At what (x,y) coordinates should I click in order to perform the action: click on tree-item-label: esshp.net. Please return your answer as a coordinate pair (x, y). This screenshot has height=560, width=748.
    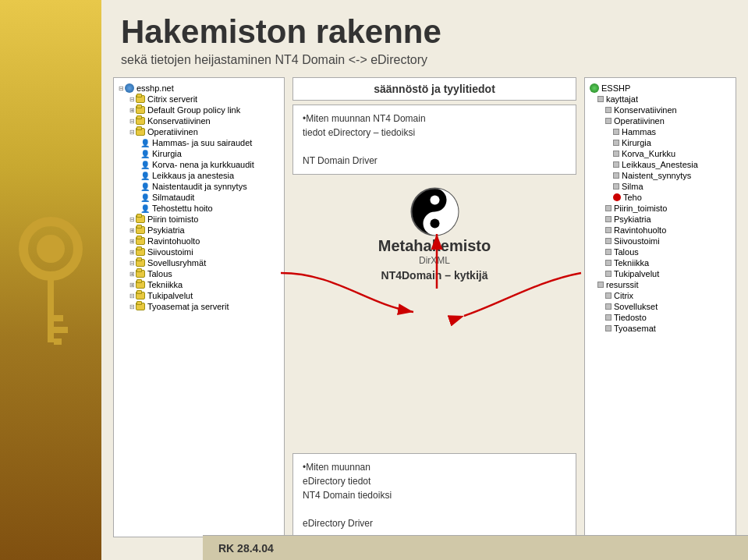
    Looking at the image, I should click on (155, 88).